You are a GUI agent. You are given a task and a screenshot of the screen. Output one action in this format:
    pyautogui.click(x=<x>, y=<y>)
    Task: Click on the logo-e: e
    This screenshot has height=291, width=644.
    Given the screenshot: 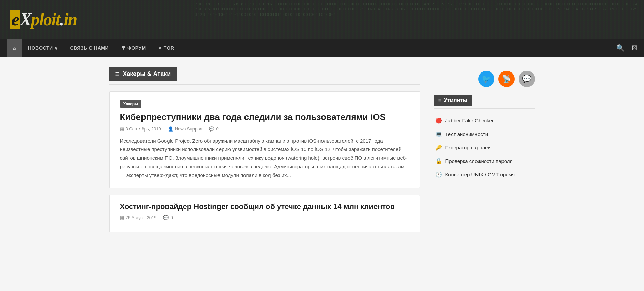 What is the action you would take?
    pyautogui.click(x=15, y=20)
    